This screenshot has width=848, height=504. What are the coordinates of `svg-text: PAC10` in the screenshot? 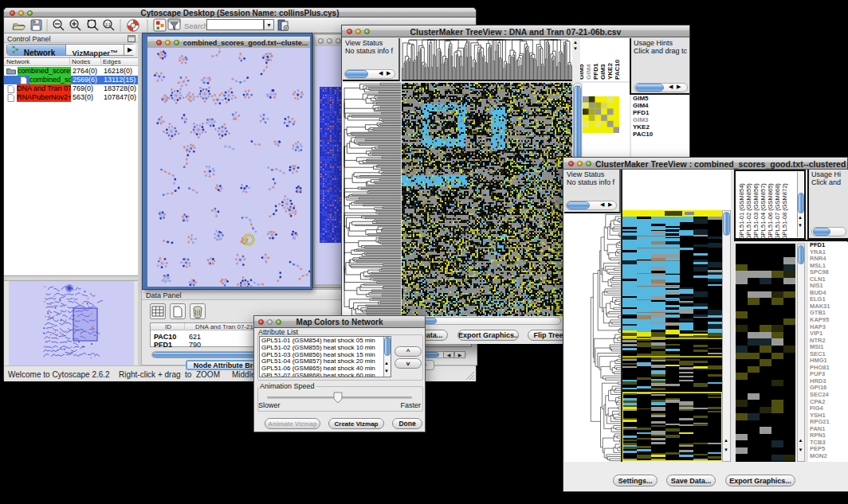 It's located at (617, 69).